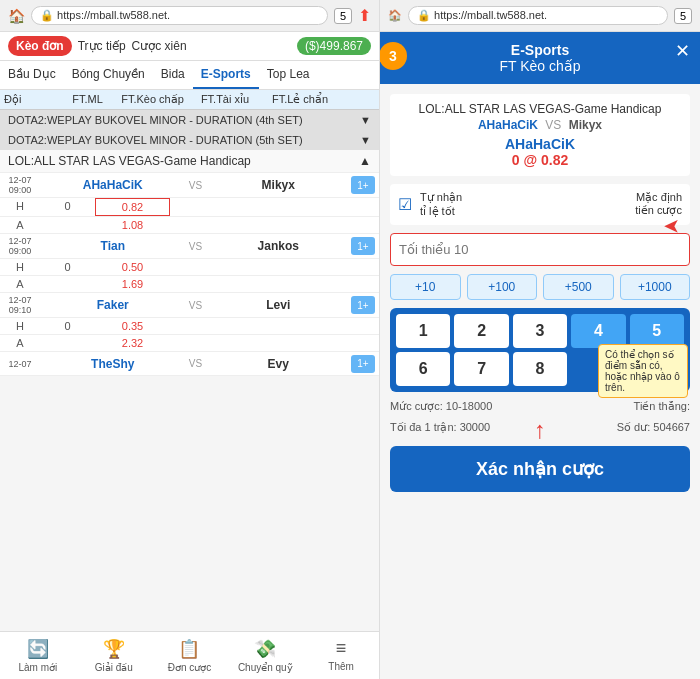  What do you see at coordinates (16, 16) in the screenshot?
I see `home-icon: 🏠` at bounding box center [16, 16].